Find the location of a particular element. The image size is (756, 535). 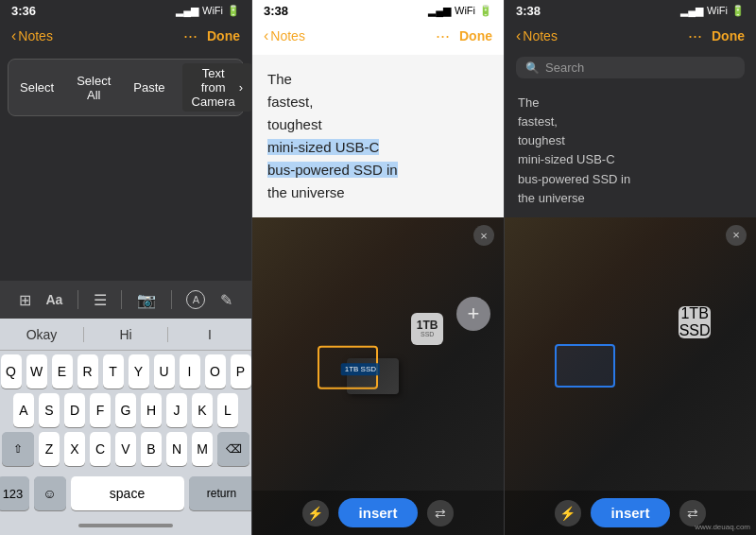

nav-ellipsis-left: ··· is located at coordinates (191, 36).